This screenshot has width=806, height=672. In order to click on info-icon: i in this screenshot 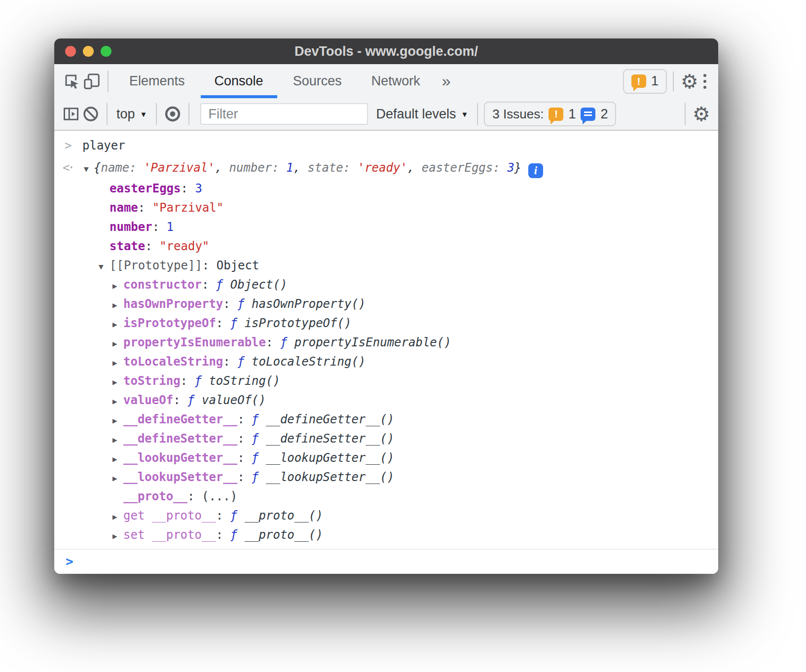, I will do `click(536, 171)`.